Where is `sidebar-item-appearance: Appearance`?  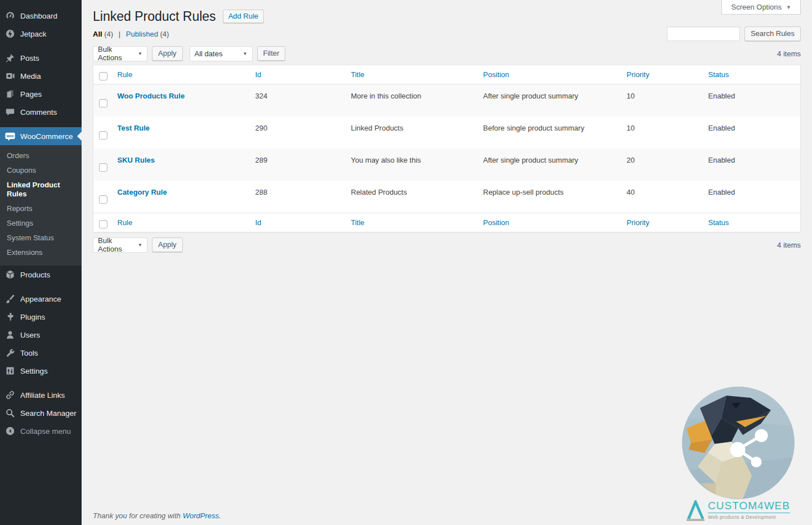 sidebar-item-appearance: Appearance is located at coordinates (41, 299).